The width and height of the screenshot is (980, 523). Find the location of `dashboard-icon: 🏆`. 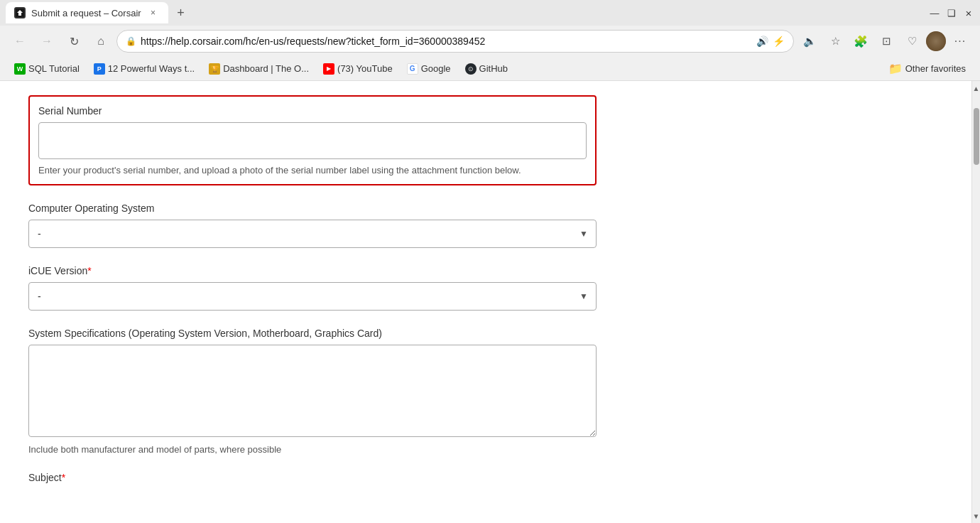

dashboard-icon: 🏆 is located at coordinates (214, 69).